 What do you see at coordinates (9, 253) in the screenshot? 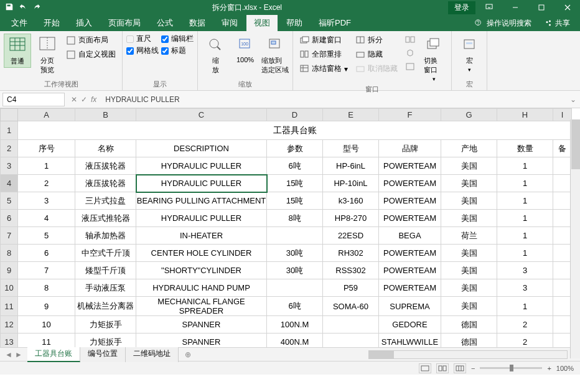
I see `row-header: 8` at bounding box center [9, 253].